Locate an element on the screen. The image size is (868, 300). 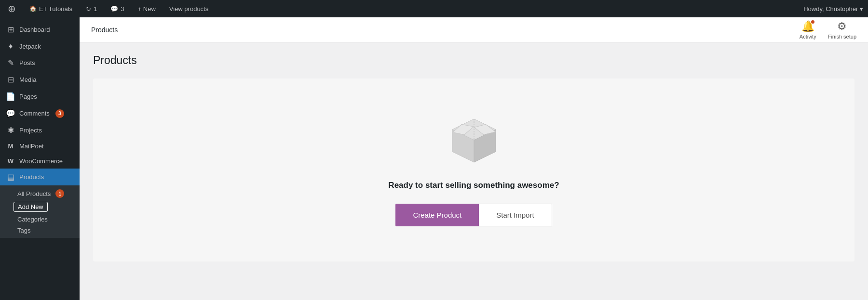
sidebar-sub-categories: Categories is located at coordinates (40, 220).